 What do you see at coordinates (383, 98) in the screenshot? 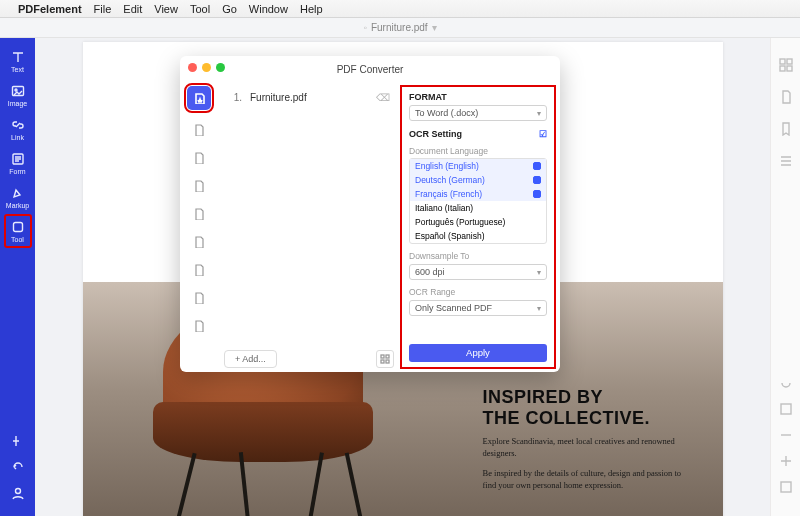
I see `remove-file-icon: ⌫` at bounding box center [383, 98].